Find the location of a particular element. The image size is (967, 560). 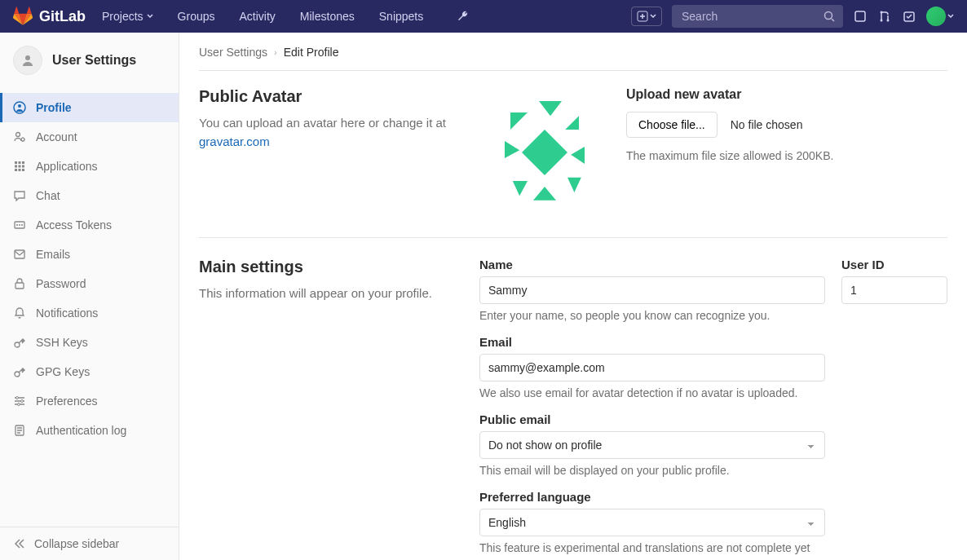

sidebar-item-label: Profile is located at coordinates (54, 108).